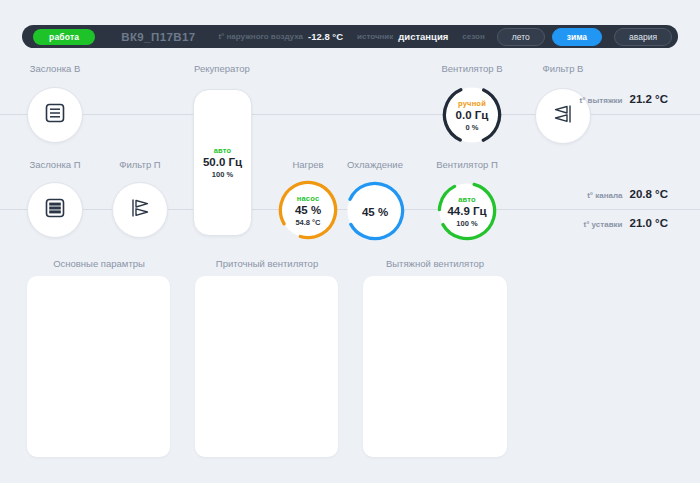 This screenshot has width=700, height=483. I want to click on cooling-values: 45 %, so click(375, 211).